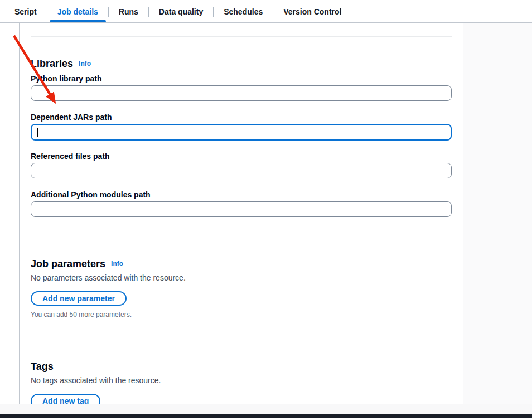 The height and width of the screenshot is (420, 532). Describe the element at coordinates (497, 213) in the screenshot. I see `right-gutter` at that location.